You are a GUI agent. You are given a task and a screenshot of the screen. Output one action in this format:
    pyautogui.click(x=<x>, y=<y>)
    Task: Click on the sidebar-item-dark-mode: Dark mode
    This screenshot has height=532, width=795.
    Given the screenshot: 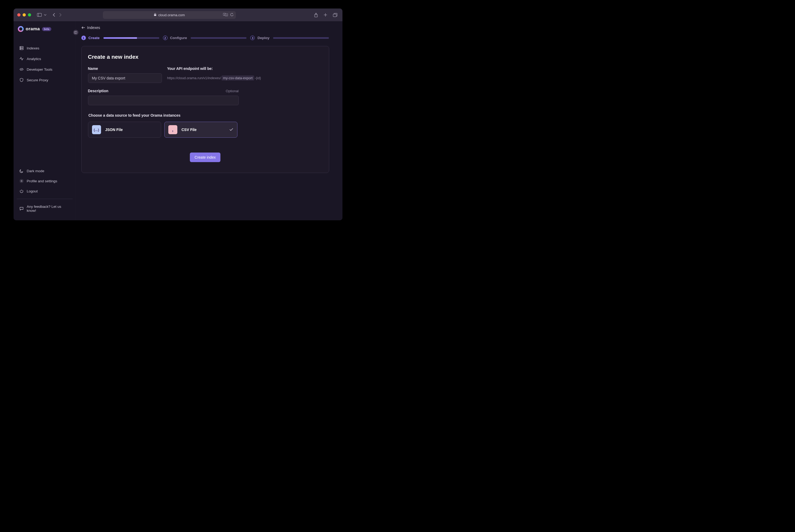 What is the action you would take?
    pyautogui.click(x=45, y=171)
    